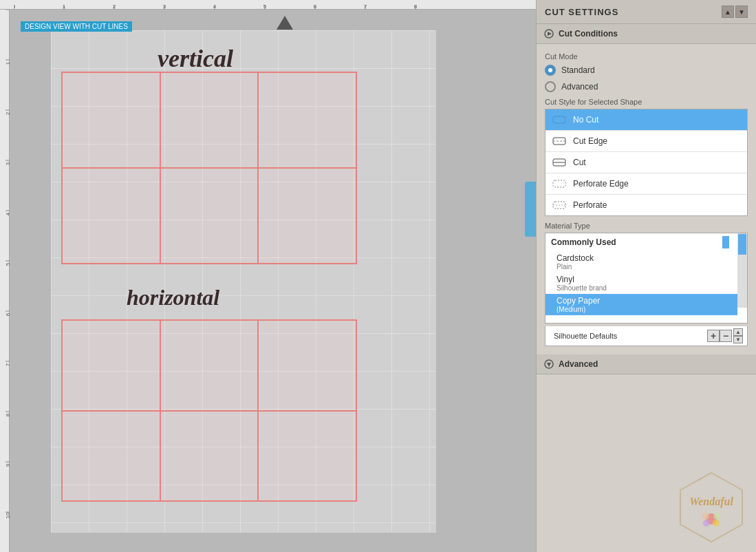 The image size is (756, 552). Describe the element at coordinates (549, 34) in the screenshot. I see `triangle-svg` at that location.